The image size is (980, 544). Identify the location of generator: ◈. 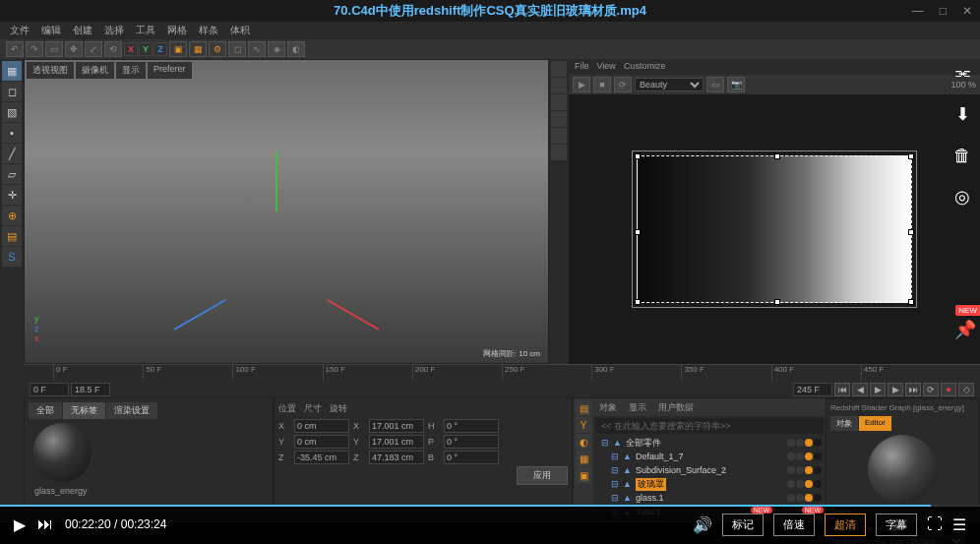
(276, 49).